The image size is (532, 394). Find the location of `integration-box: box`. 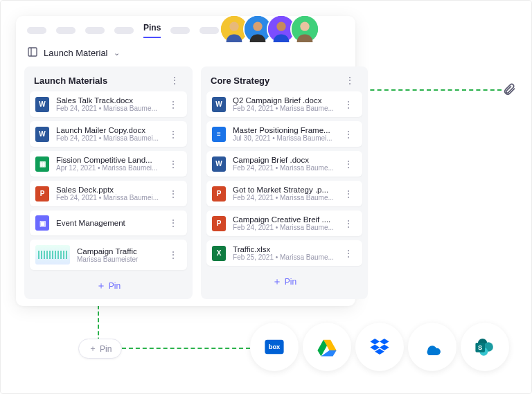

integration-box: box is located at coordinates (274, 347).